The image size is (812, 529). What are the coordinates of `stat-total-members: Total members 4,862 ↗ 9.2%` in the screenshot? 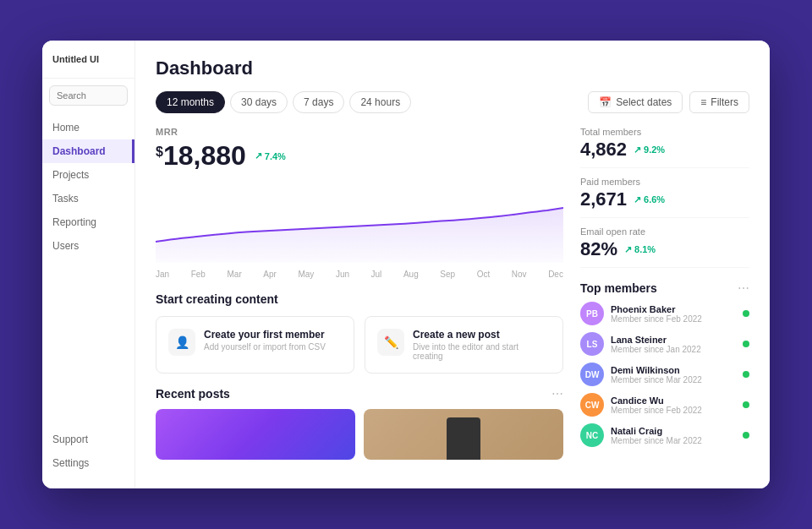 It's located at (665, 147).